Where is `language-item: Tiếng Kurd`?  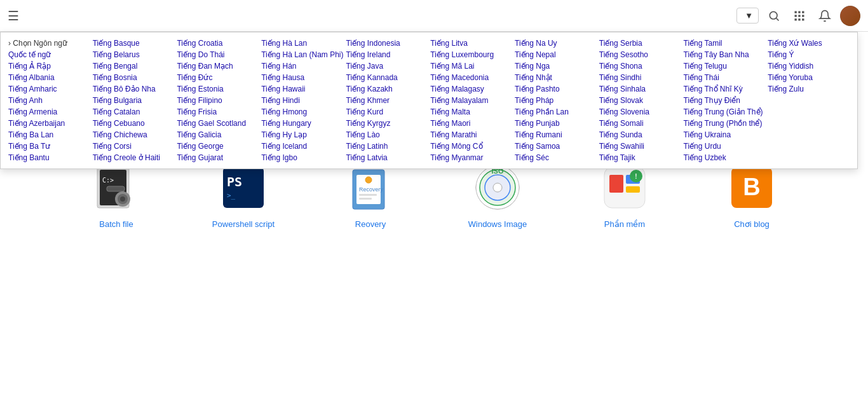 language-item: Tiếng Kurd is located at coordinates (388, 112).